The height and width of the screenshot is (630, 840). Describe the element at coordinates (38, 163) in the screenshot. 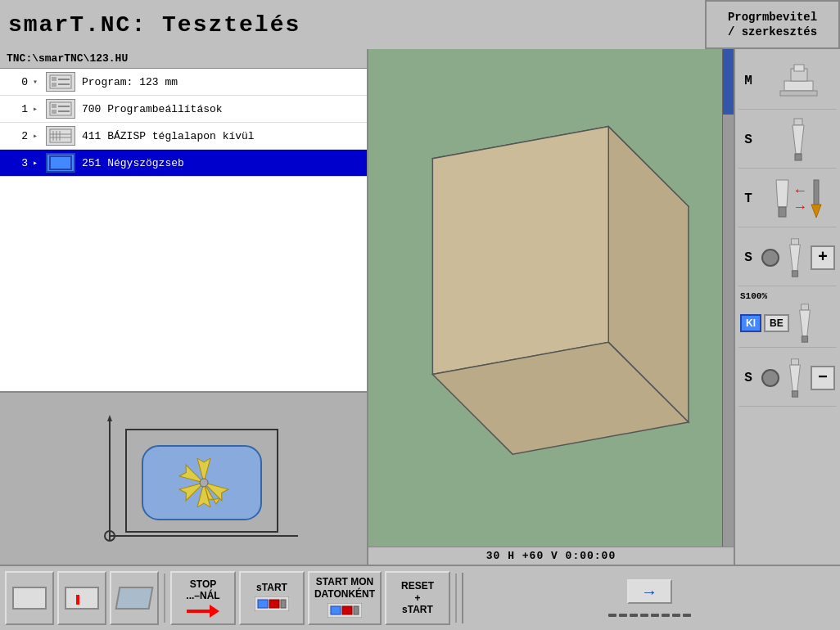

I see `arrow-3: ▸` at that location.